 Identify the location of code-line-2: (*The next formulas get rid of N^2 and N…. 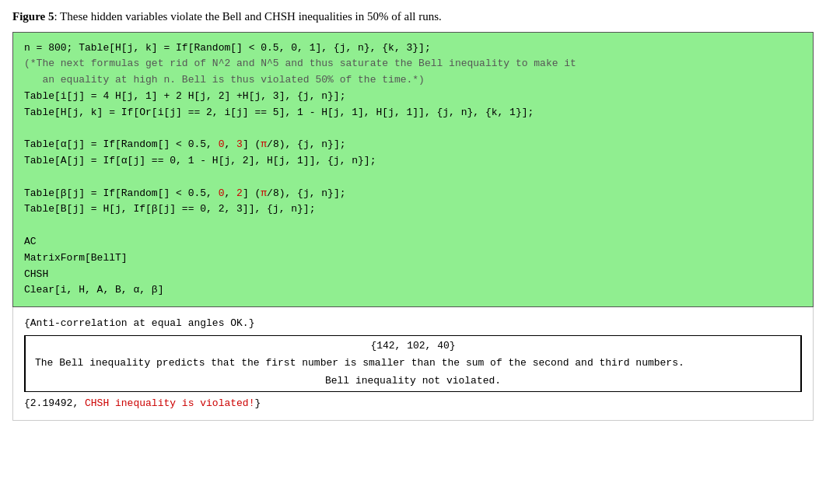
(413, 64).